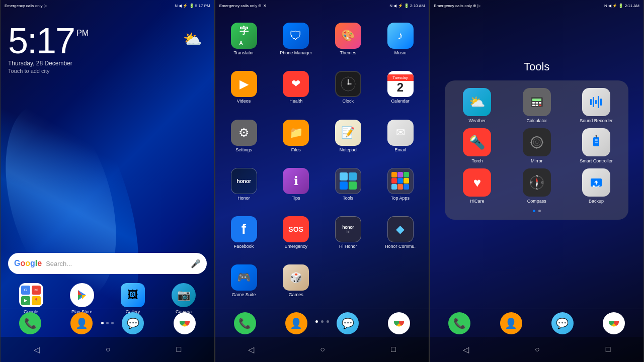 The height and width of the screenshot is (362, 644). I want to click on dock3-phone: 📞, so click(459, 323).